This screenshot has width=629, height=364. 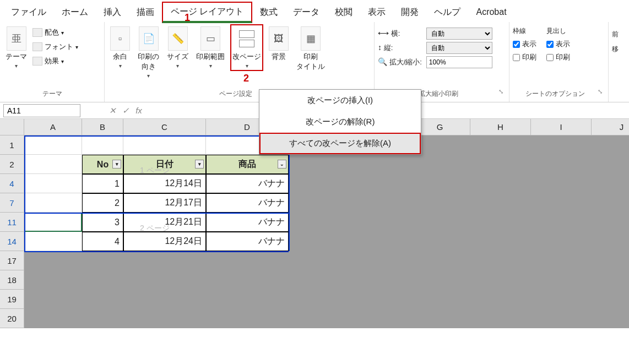 What do you see at coordinates (311, 39) in the screenshot?
I see `print-titles-icon: ▦` at bounding box center [311, 39].